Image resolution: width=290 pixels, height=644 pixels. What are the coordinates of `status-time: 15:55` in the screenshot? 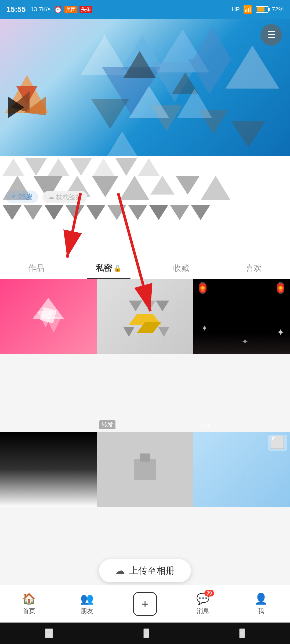 It's located at (16, 9).